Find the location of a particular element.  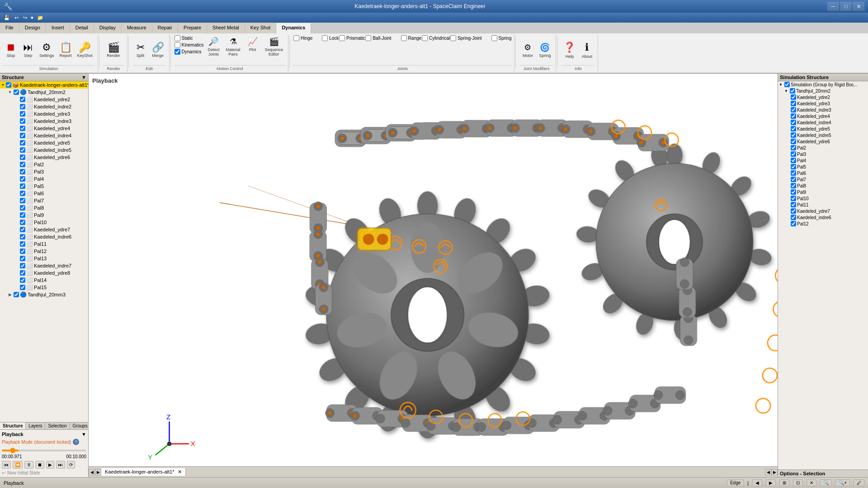

tree-item-23: ⬜Pal12 is located at coordinates (44, 251).